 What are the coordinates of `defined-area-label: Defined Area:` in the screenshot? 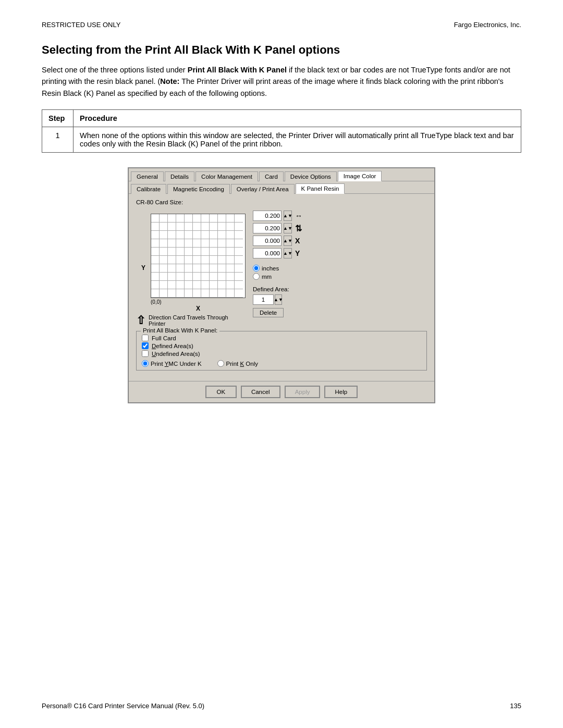 It's located at (302, 289).